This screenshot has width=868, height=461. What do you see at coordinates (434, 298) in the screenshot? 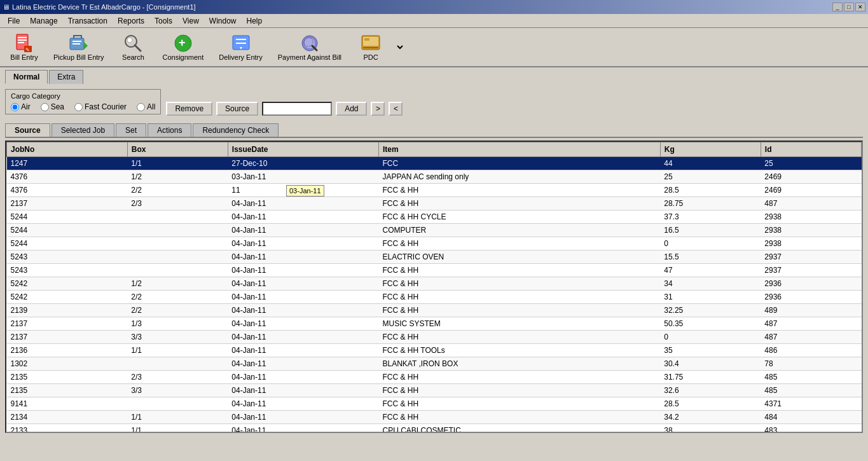
I see `table-row: 52422/204-Jan-11FCC & HH312936` at bounding box center [434, 298].